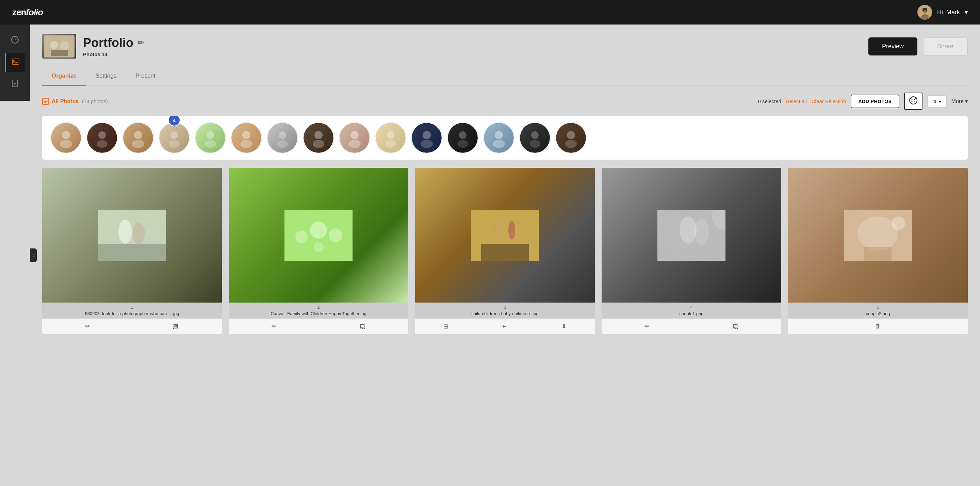 The image size is (980, 486). Describe the element at coordinates (940, 101) in the screenshot. I see `sort-dropdown-arrow: ▾` at that location.